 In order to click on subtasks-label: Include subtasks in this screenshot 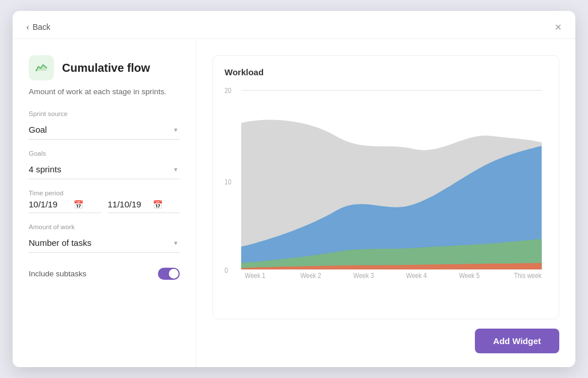, I will do `click(57, 273)`.